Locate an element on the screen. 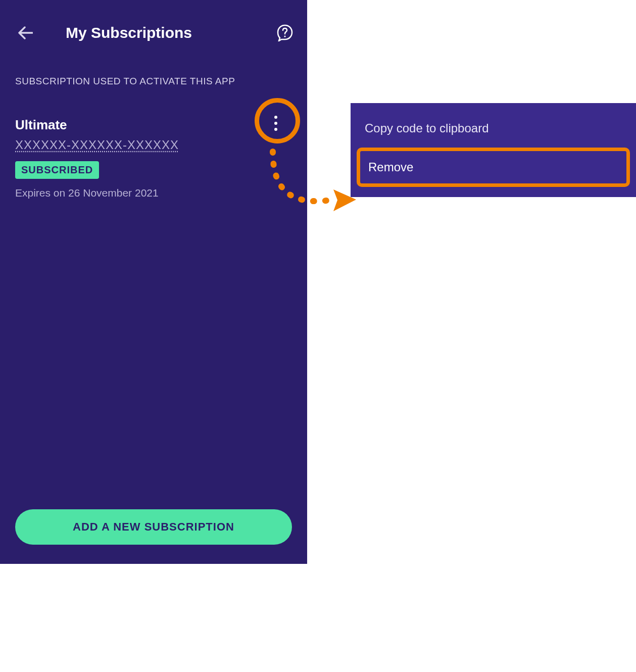  header: My Subscriptions is located at coordinates (154, 25).